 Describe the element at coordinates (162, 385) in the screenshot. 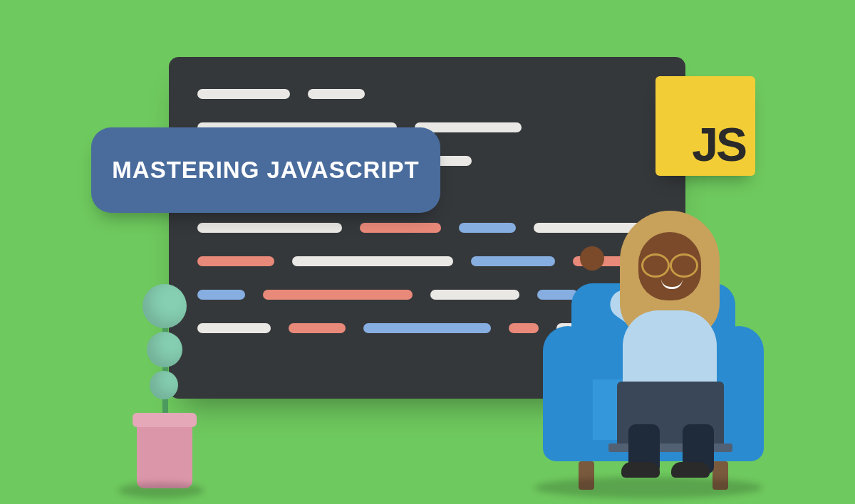

I see `plant-decoration` at that location.